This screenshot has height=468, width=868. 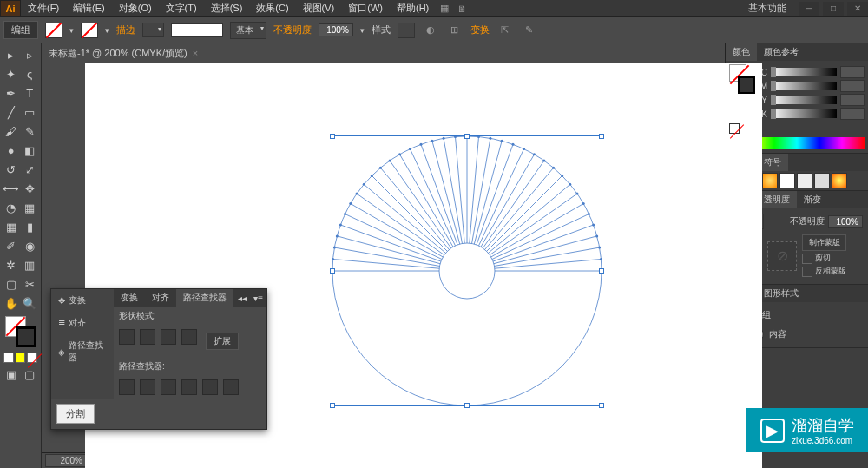 What do you see at coordinates (30, 265) in the screenshot?
I see `graph-tool: ▥` at bounding box center [30, 265].